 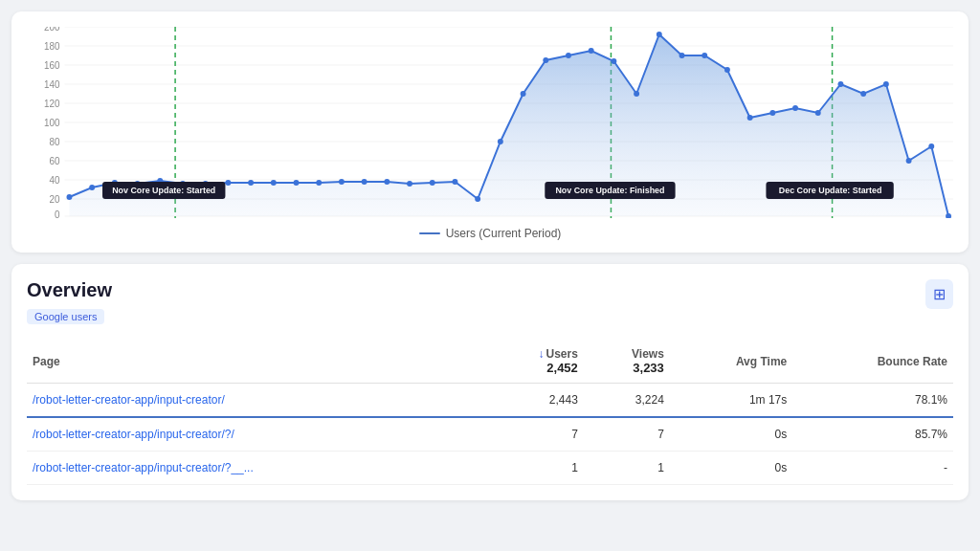 I want to click on cell-bounce-rate: -, so click(x=873, y=469).